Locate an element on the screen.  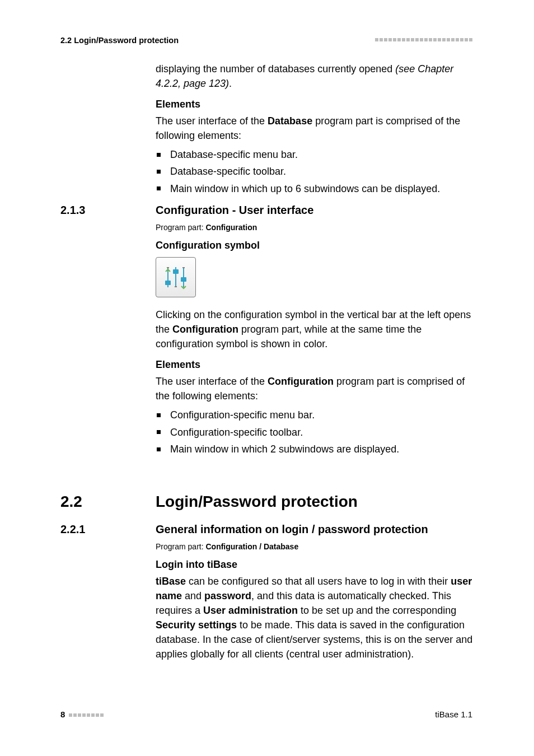
list-item: Main window in which 2 subwindows are di… is located at coordinates (315, 449).